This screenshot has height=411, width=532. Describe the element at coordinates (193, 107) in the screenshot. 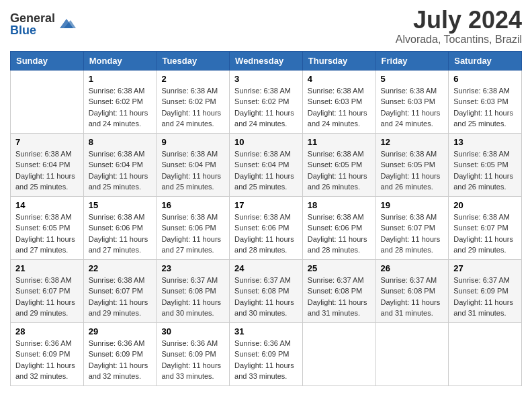

I see `day-info: Sunrise: 6:38 AMSunset: 6:02 PMDaylight:…` at that location.